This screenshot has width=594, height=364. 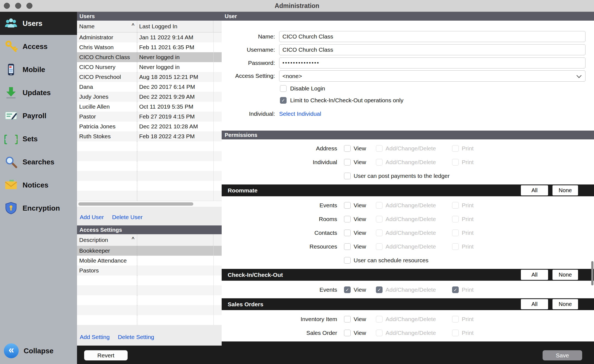 I want to click on close-button, so click(x=7, y=6).